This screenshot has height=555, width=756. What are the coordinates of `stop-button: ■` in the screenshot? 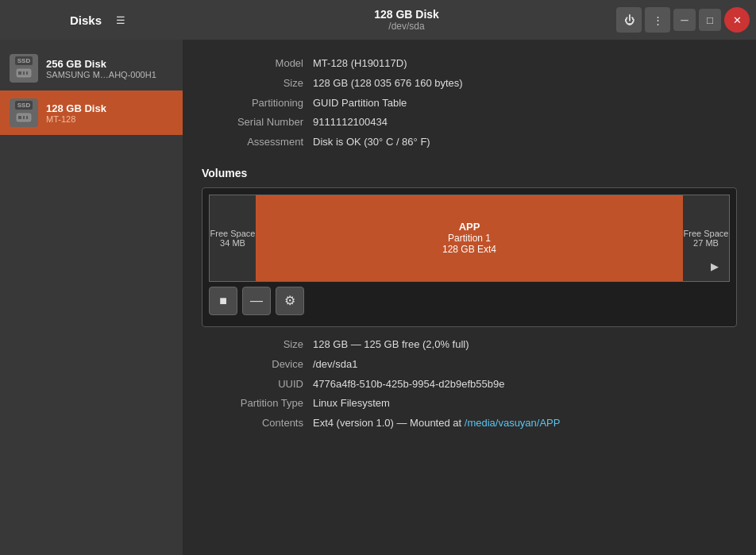 It's located at (223, 301).